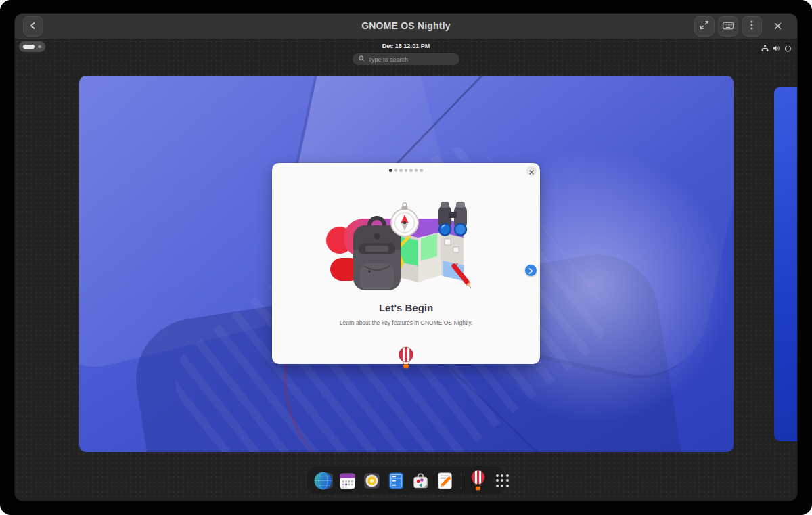 This screenshot has height=515, width=812. I want to click on search-input: Type to search, so click(406, 60).